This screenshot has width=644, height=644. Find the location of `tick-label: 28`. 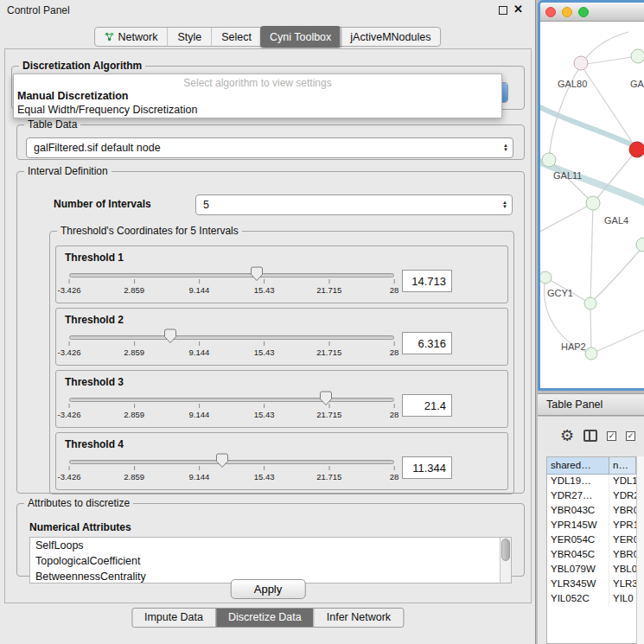

tick-label: 28 is located at coordinates (394, 290).